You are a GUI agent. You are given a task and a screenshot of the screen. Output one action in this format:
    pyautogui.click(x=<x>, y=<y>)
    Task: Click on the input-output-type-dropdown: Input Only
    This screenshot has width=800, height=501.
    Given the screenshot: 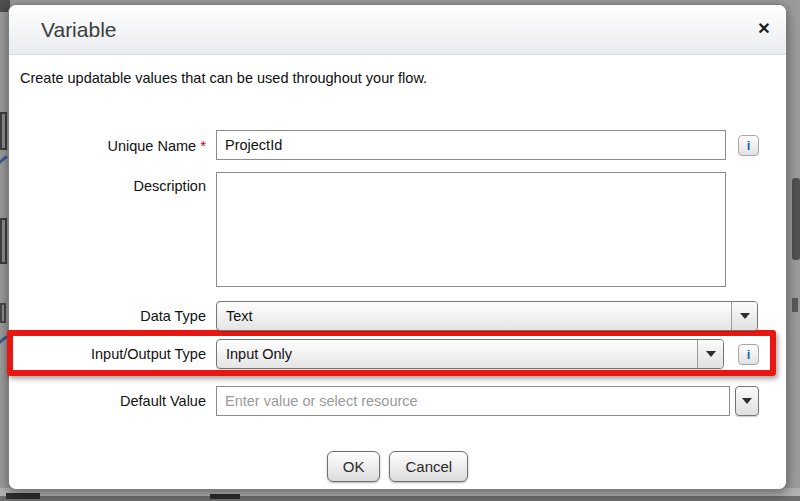 What is the action you would take?
    pyautogui.click(x=470, y=354)
    